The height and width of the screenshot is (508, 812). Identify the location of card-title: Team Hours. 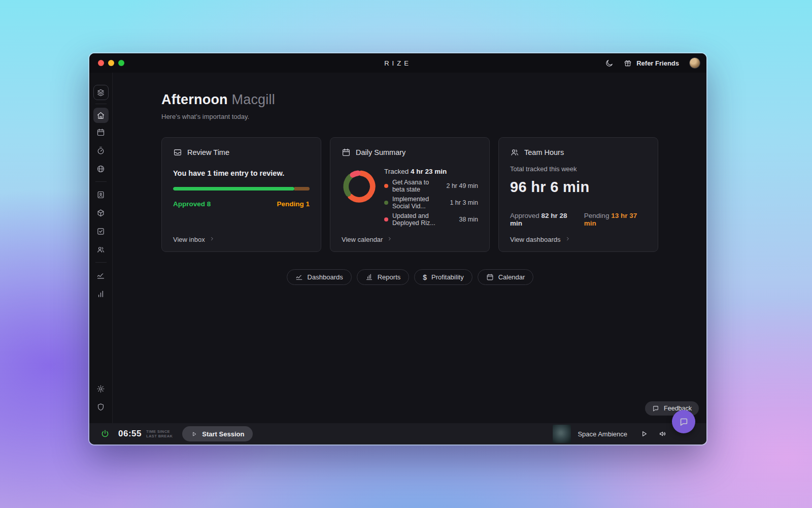
(544, 152).